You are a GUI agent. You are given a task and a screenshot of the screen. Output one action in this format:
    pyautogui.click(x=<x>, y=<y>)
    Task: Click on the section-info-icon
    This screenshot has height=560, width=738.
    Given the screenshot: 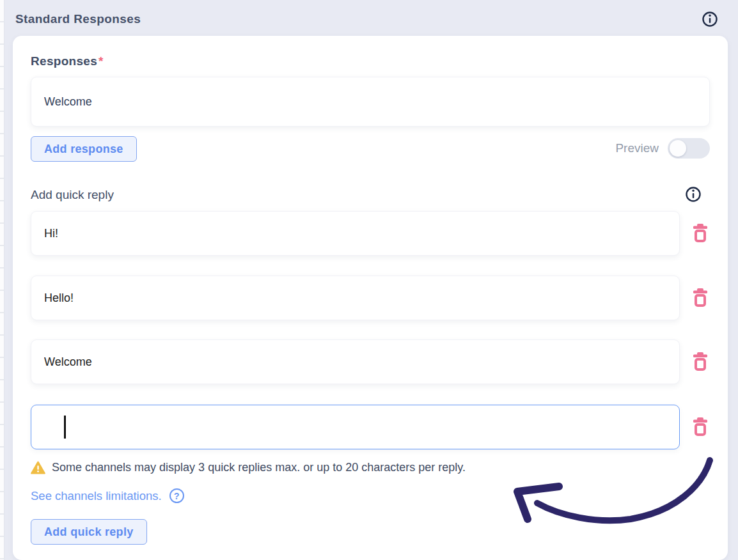 What is the action you would take?
    pyautogui.click(x=710, y=20)
    